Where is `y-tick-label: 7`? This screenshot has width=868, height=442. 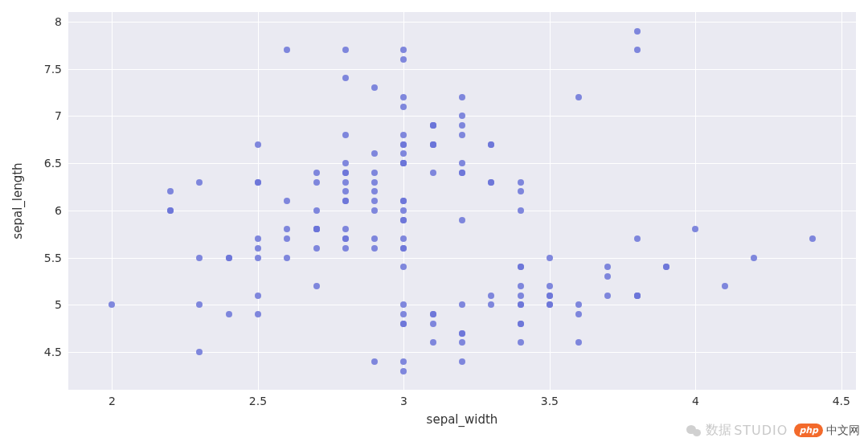
y-tick-label: 7 is located at coordinates (58, 116).